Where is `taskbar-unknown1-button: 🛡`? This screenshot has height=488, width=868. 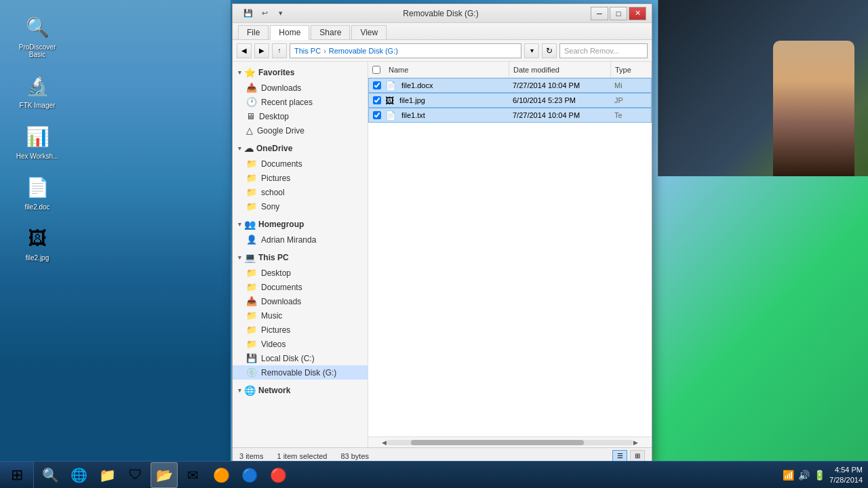 taskbar-unknown1-button: 🛡 is located at coordinates (136, 475).